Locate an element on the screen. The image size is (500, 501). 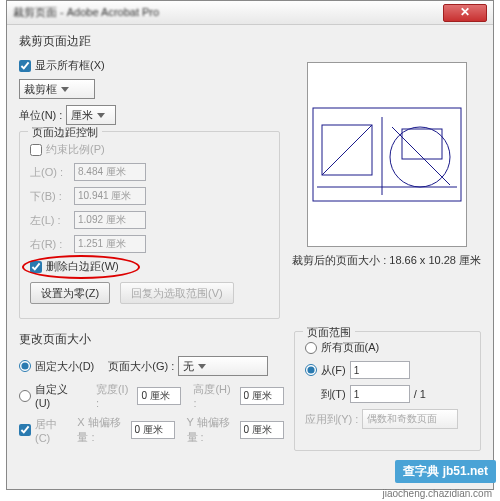
margin-left-label: 左(L) : is located at coordinates (50, 220).